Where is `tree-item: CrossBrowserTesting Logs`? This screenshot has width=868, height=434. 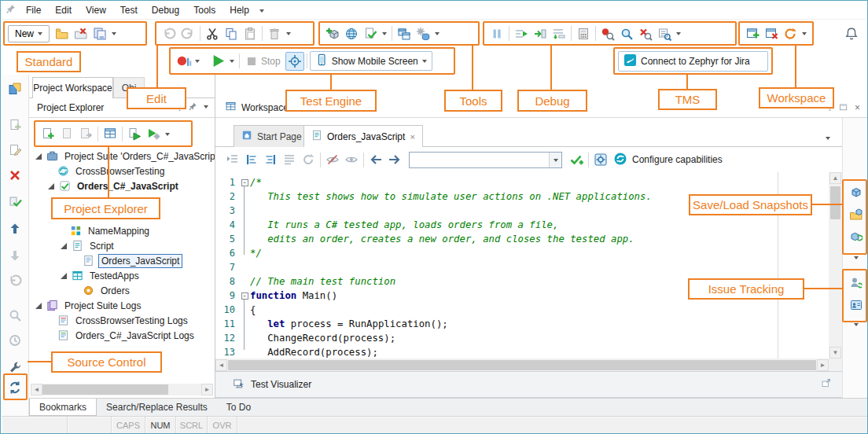
tree-item: CrossBrowserTesting Logs is located at coordinates (122, 321).